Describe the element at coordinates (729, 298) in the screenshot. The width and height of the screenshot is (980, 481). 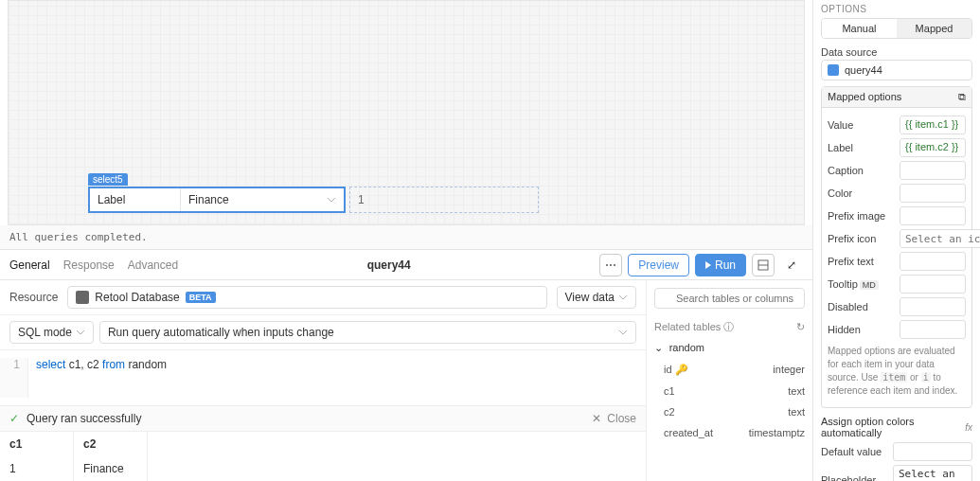
I see `schema-search-input` at that location.